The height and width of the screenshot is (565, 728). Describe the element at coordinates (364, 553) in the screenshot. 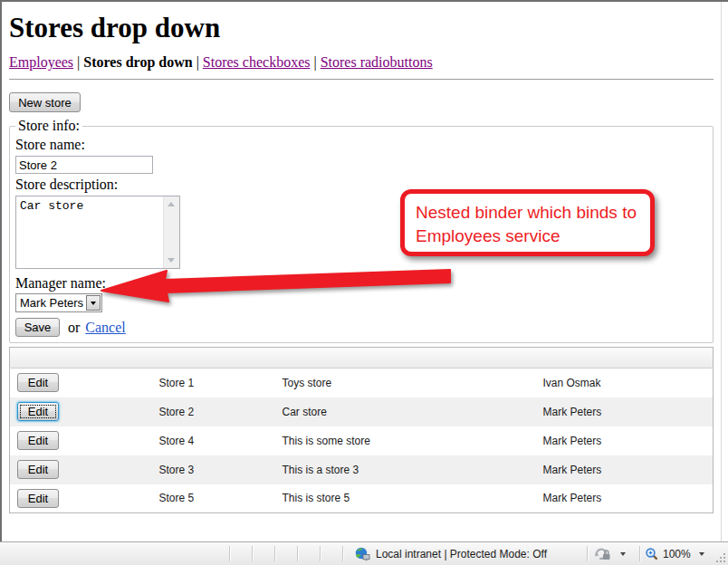

I see `status-bar: Local intranet | Protected Mode: Off 100…` at that location.